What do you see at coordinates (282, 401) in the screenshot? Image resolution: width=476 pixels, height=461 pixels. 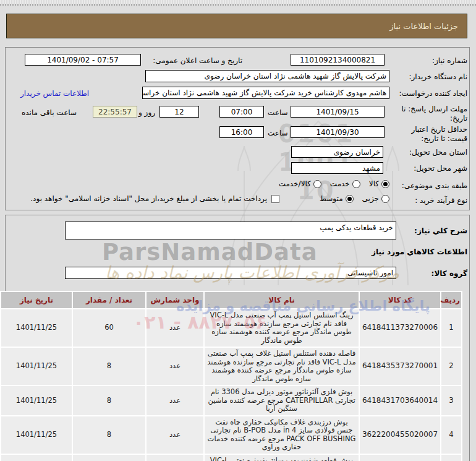 I see `cell-item-name: بوش فلزی آلترناتور موتور دیزلی مدل 3306 …` at bounding box center [282, 401].